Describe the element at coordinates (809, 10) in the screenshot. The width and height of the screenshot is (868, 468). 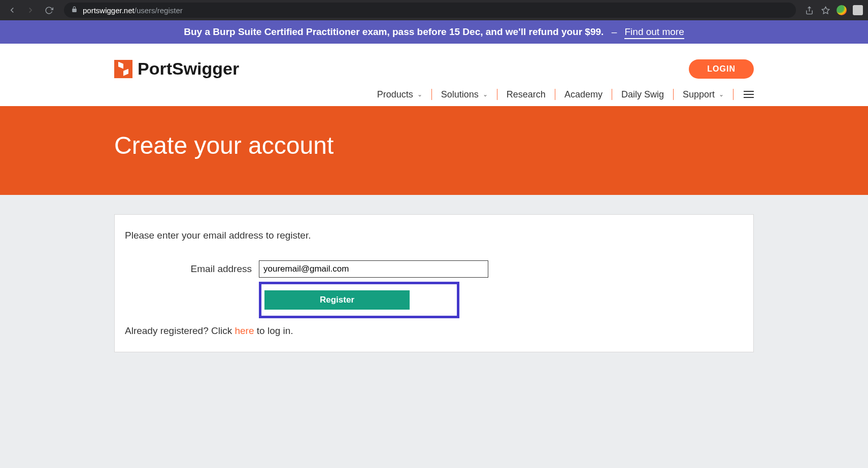
I see `share-icon` at that location.